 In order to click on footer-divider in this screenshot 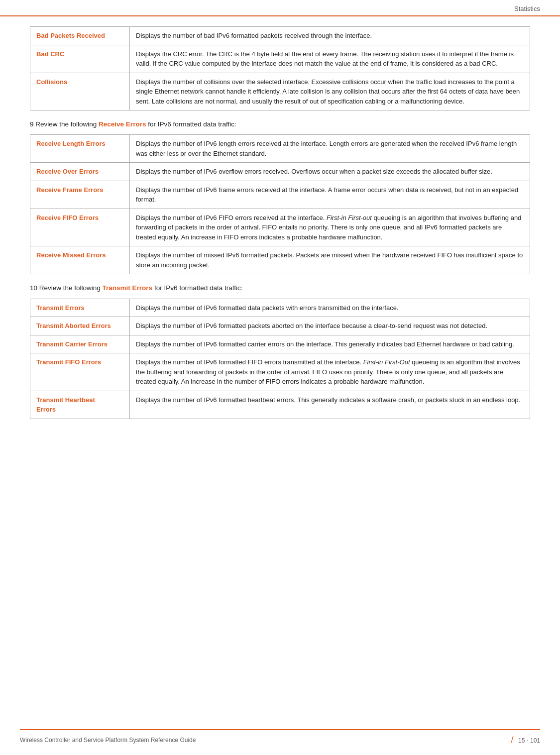, I will do `click(280, 730)`.